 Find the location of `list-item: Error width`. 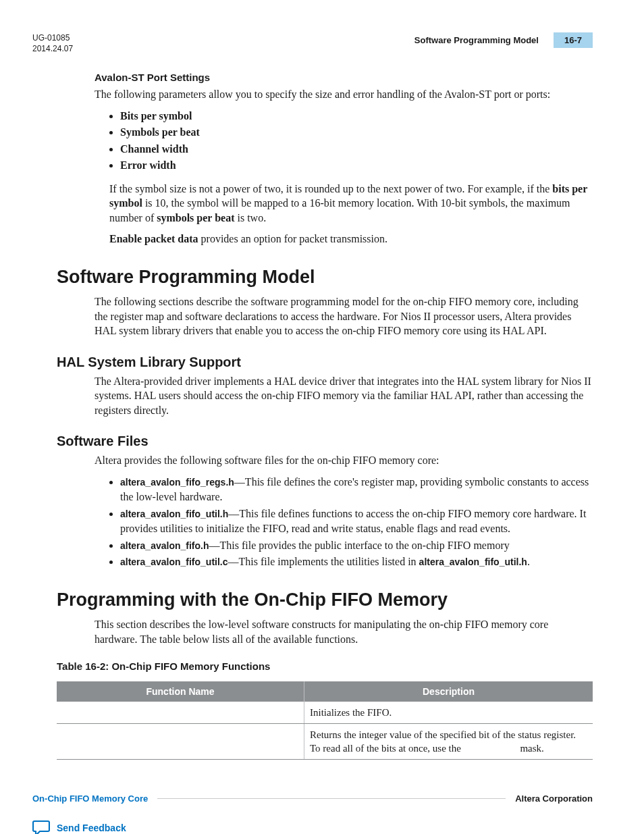

list-item: Error width is located at coordinates (356, 165).